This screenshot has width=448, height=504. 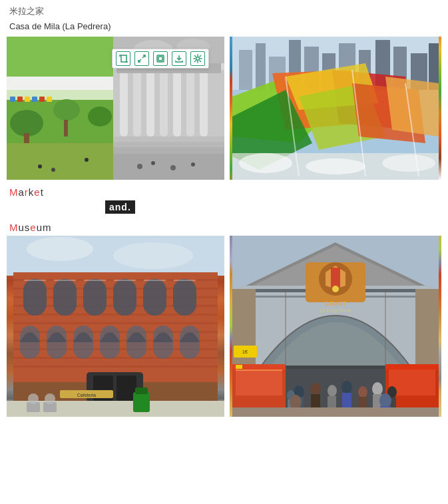 I want to click on market-letter-e: e, so click(x=37, y=192).